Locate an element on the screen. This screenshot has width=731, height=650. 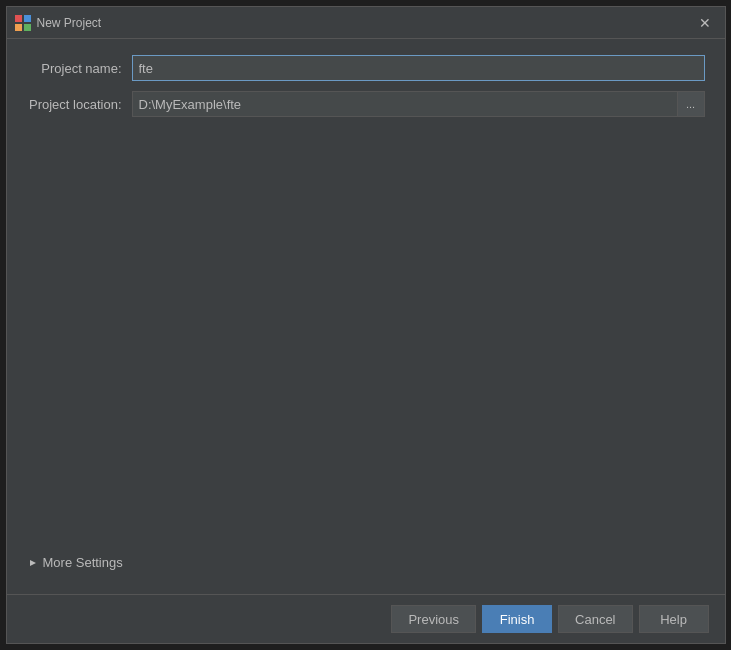
app-icon is located at coordinates (23, 23).